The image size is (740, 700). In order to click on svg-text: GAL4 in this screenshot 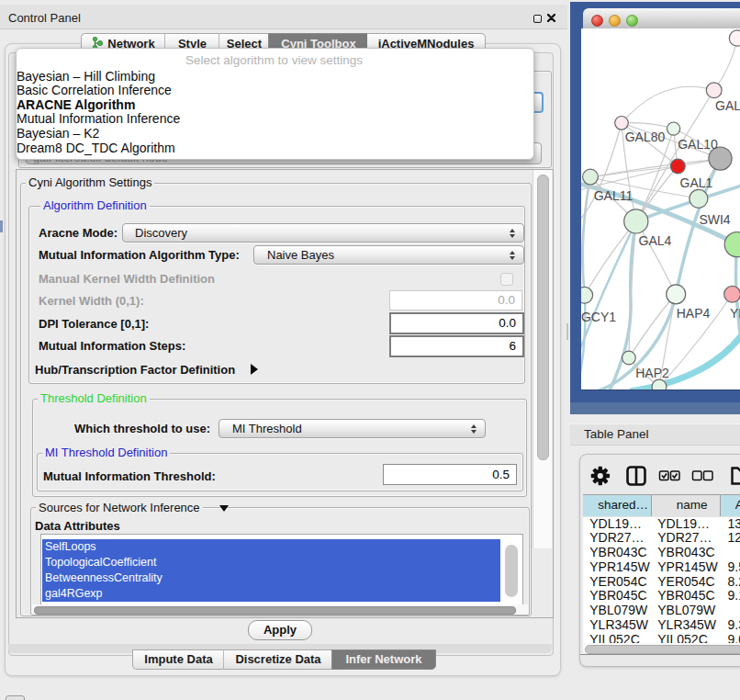, I will do `click(656, 241)`.